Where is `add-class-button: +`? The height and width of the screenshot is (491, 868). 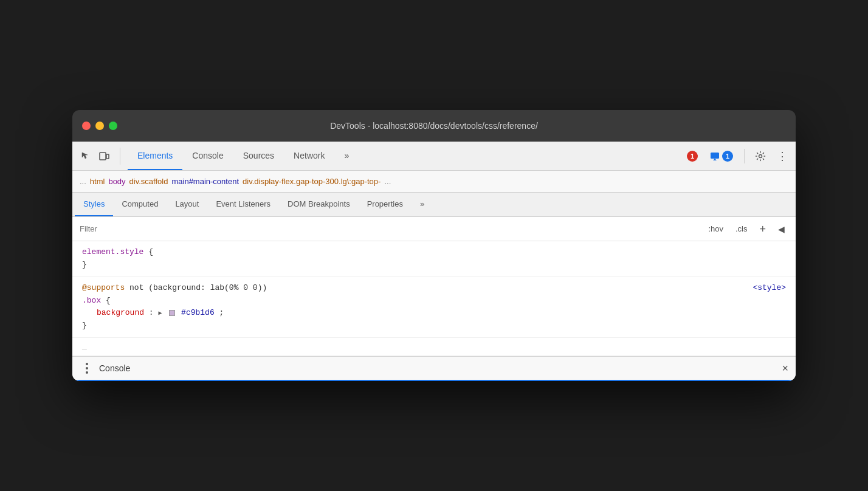
add-class-button: + is located at coordinates (762, 229).